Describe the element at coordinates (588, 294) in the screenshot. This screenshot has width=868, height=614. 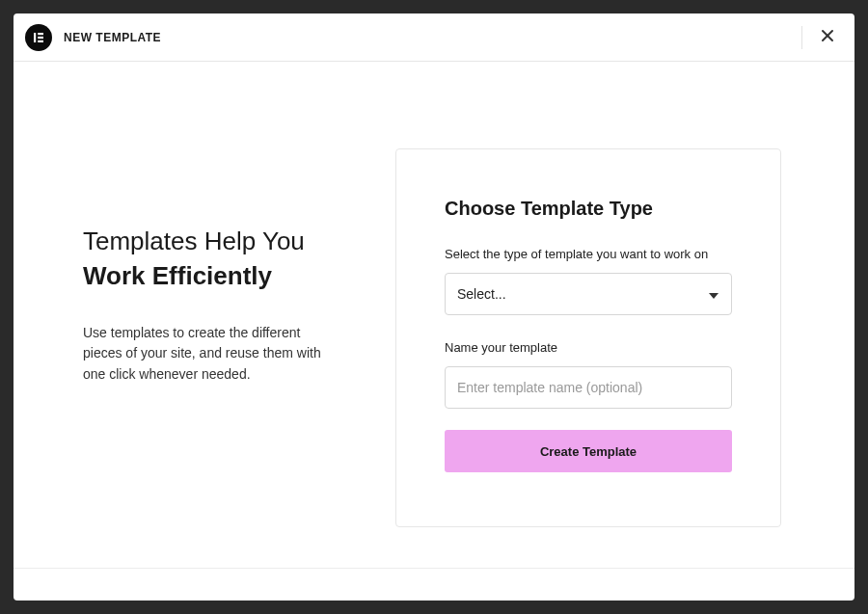
I see `template-type-select-wrap: Select...` at that location.